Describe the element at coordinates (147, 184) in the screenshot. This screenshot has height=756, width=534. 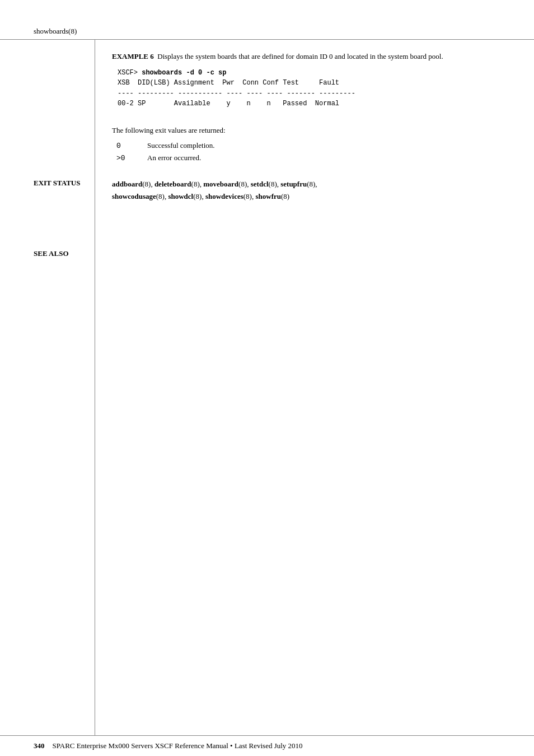
I see `see-also-addboard-suffix: (8)` at that location.